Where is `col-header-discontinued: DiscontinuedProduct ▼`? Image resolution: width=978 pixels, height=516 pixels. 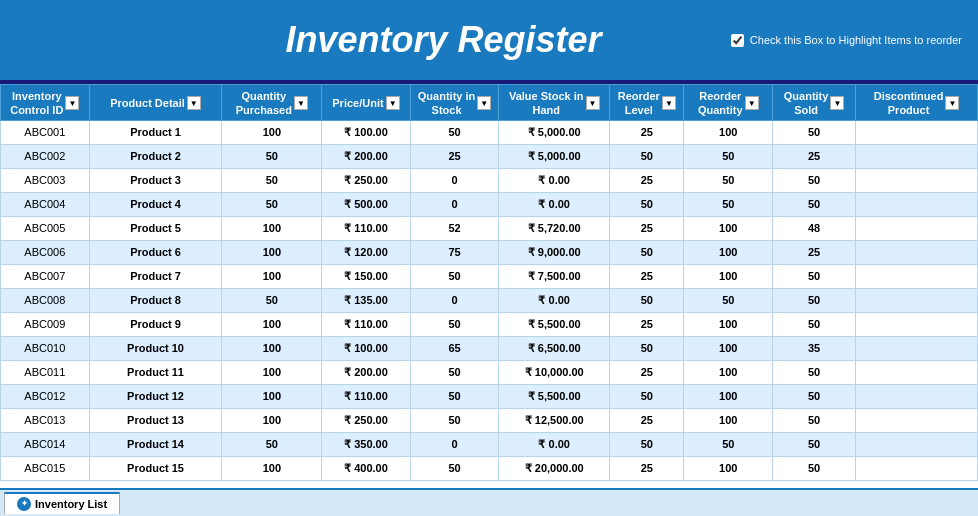
col-header-discontinued: DiscontinuedProduct ▼ is located at coordinates (917, 103).